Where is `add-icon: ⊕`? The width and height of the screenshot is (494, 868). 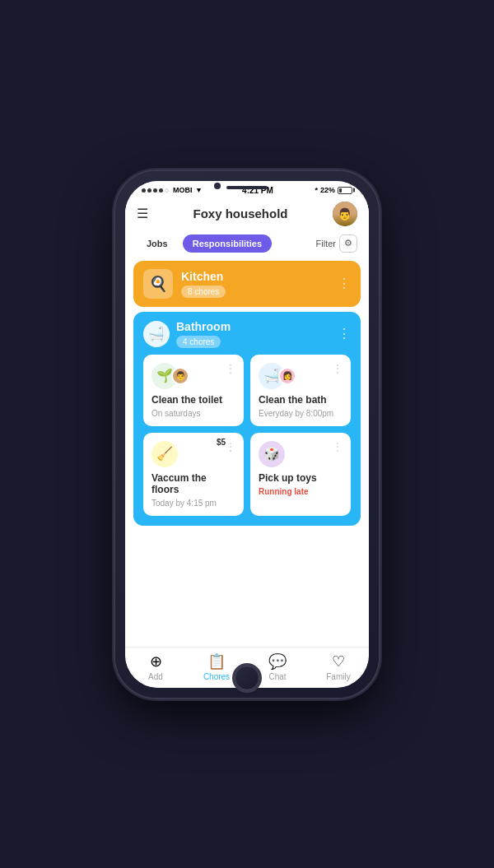
add-icon: ⊕ is located at coordinates (156, 661).